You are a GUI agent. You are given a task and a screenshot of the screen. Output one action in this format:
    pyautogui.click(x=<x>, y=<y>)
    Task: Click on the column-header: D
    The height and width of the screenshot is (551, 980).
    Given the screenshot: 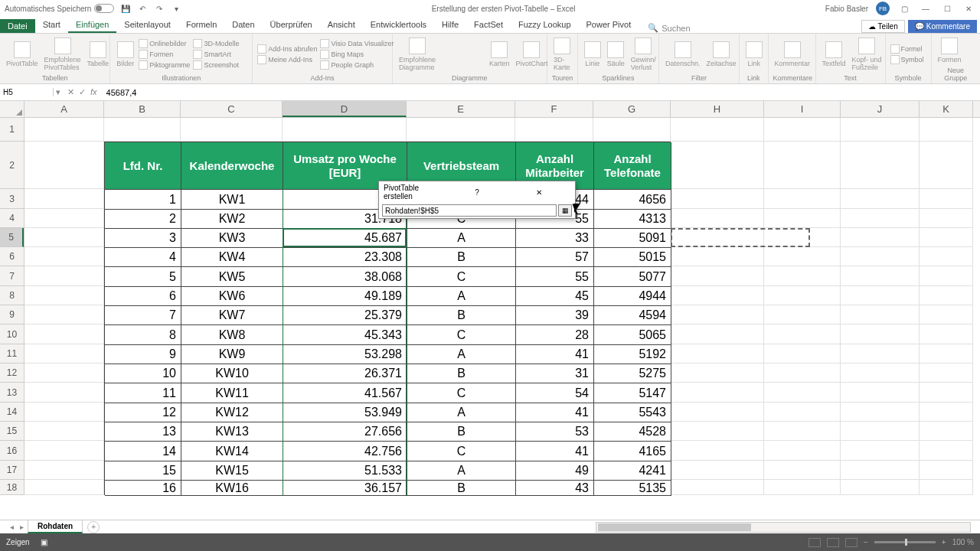 What is the action you would take?
    pyautogui.click(x=345, y=109)
    